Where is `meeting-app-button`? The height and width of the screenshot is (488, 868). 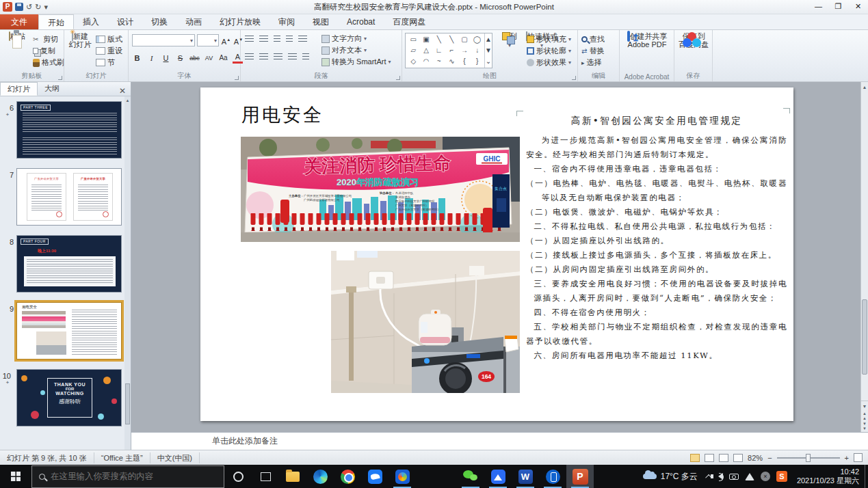 meeting-app-button is located at coordinates (498, 476).